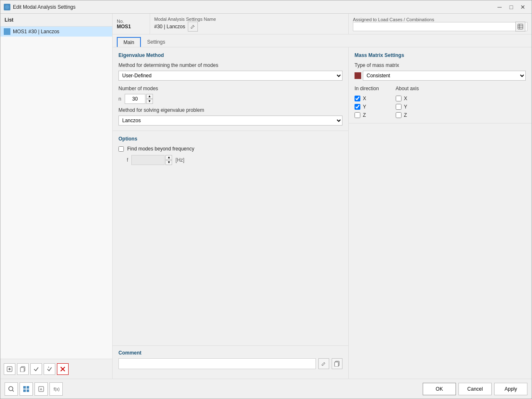  What do you see at coordinates (367, 107) in the screenshot?
I see `dir-y-item: Y` at bounding box center [367, 107].